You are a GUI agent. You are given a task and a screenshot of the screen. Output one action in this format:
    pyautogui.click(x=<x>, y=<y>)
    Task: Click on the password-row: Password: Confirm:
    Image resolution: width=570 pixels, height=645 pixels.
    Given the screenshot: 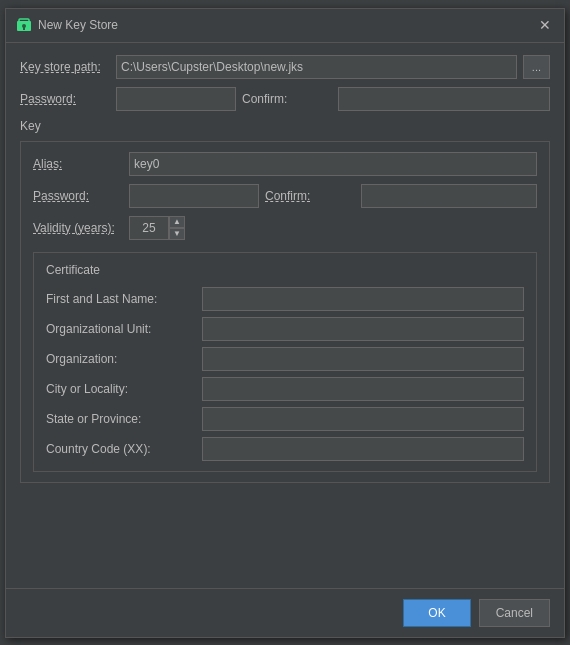 What is the action you would take?
    pyautogui.click(x=285, y=99)
    